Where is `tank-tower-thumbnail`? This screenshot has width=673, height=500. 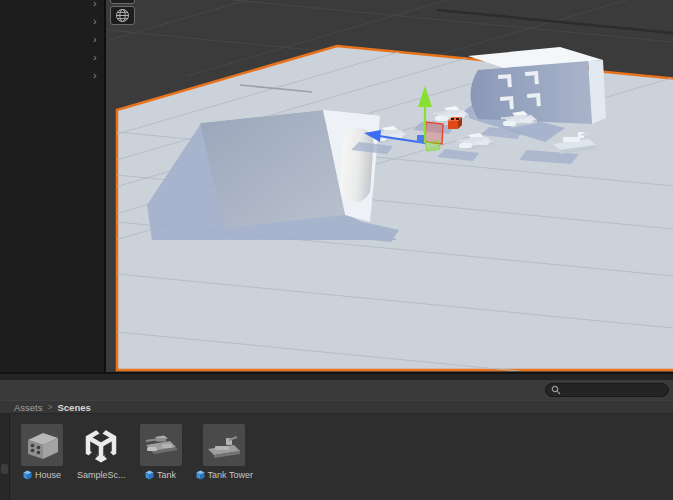 tank-tower-thumbnail is located at coordinates (224, 445).